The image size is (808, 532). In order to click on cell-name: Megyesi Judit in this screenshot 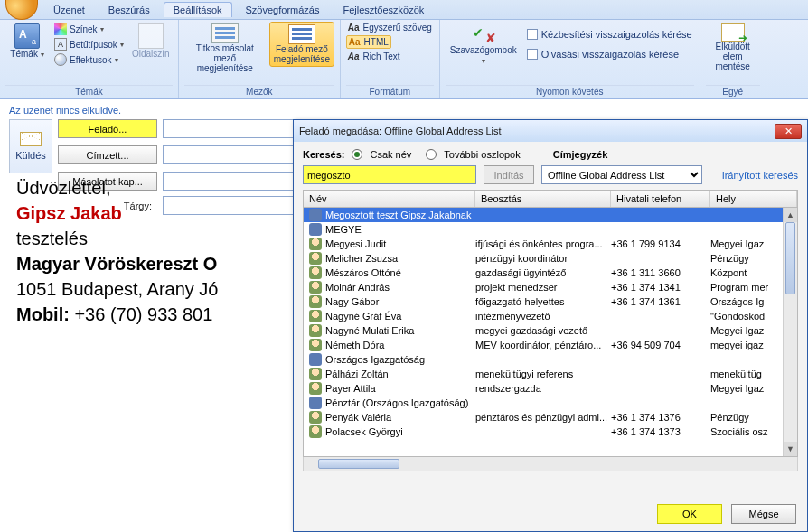, I will do `click(400, 244)`.